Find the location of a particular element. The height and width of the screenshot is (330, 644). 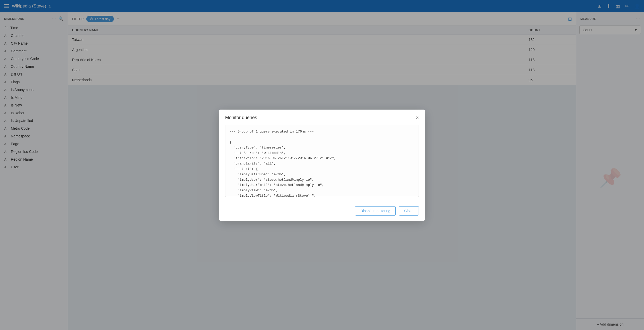

disable-monitoring-button: Disable monitoring is located at coordinates (375, 211).